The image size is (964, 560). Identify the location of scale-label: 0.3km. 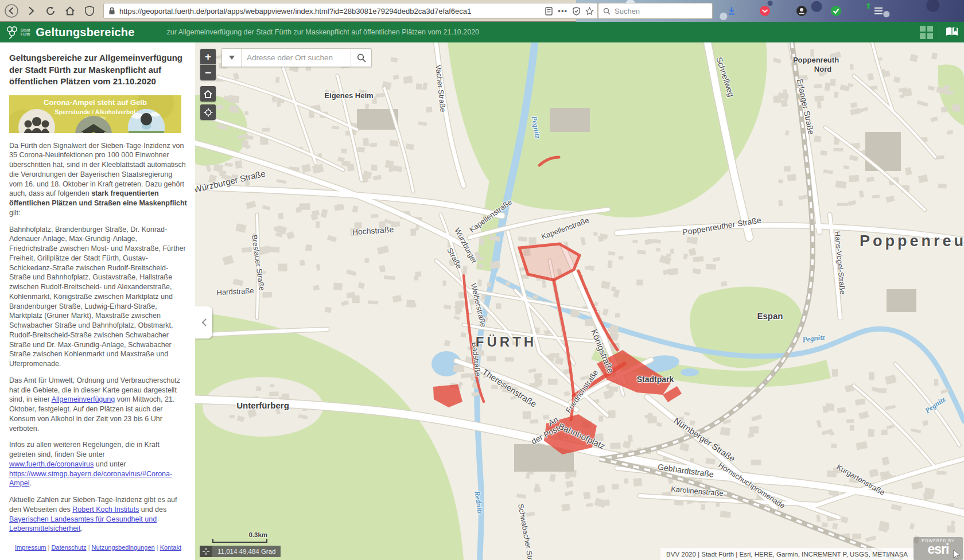
(240, 535).